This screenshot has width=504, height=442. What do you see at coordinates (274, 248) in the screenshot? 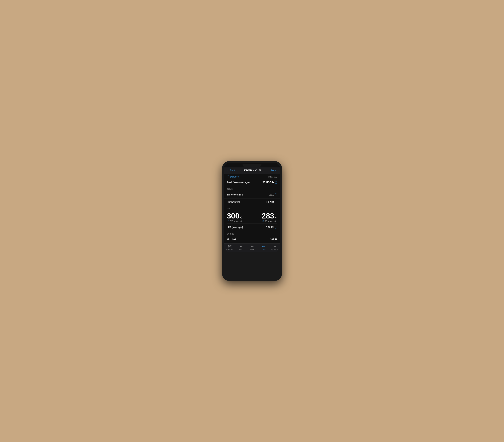
I see `tab-approach: Approach` at bounding box center [274, 248].